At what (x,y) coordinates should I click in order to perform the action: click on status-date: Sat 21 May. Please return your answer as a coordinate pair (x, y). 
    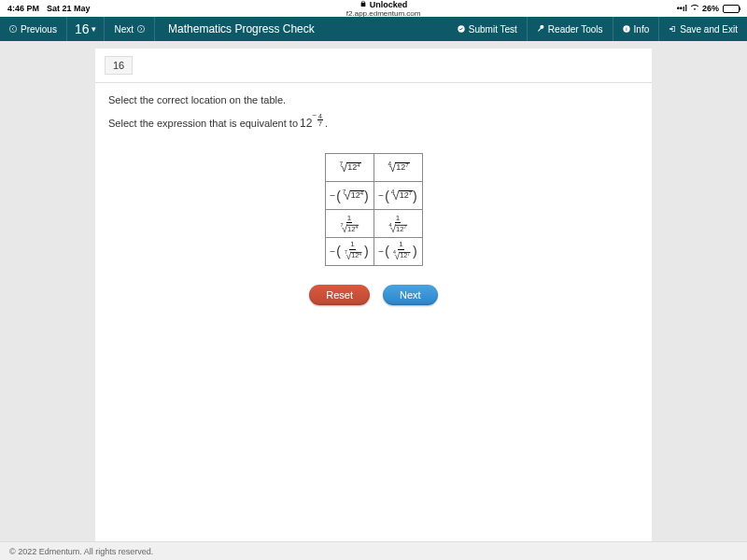
    Looking at the image, I should click on (69, 8).